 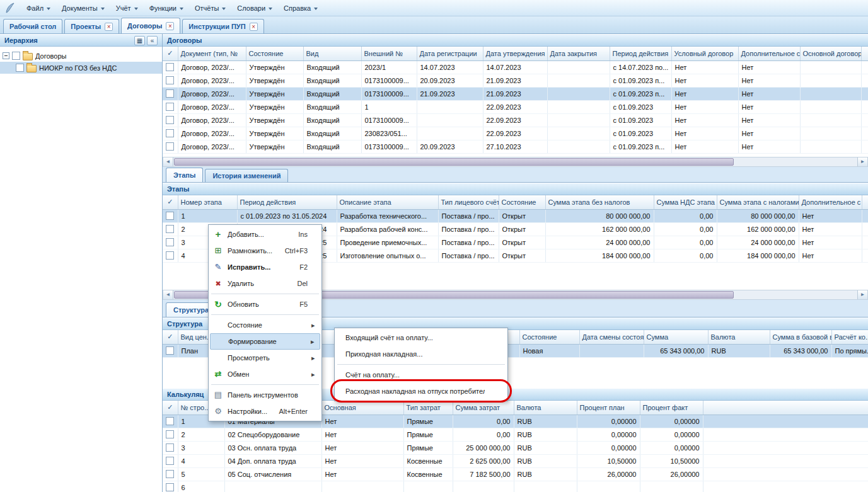 I want to click on column-header: Внешний №, so click(x=389, y=54).